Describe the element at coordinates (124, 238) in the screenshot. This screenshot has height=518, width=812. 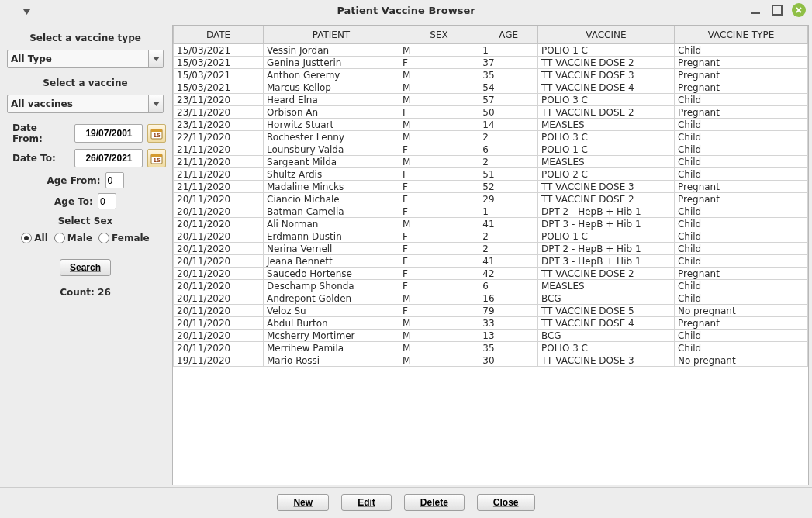
I see `sex-radio-female: Female` at that location.